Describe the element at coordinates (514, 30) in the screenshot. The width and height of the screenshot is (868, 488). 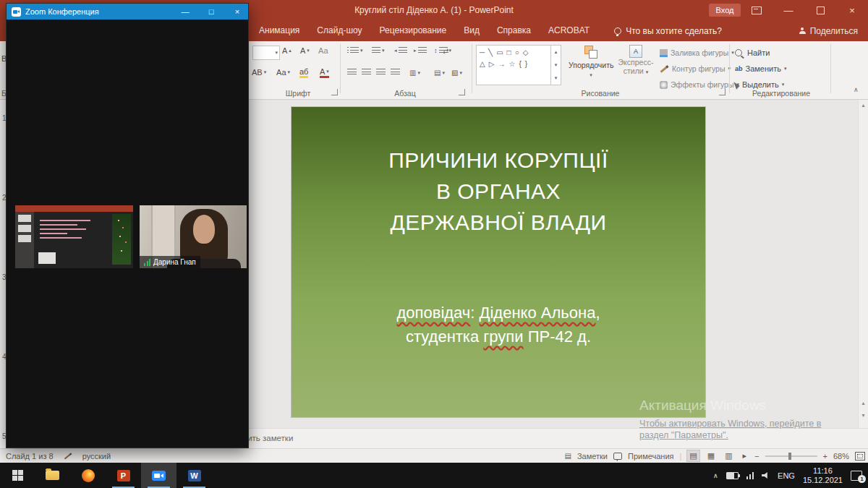
I see `tab-help: Справка` at that location.